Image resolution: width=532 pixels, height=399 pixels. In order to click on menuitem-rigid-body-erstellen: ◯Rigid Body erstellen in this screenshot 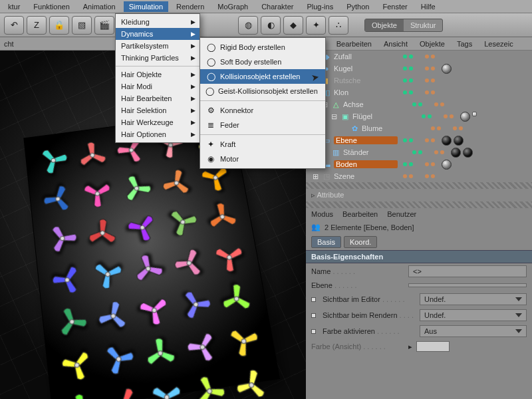, I will do `click(263, 47)`.